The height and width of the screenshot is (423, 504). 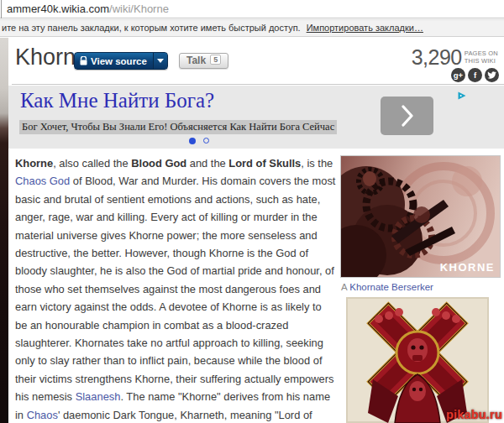 What do you see at coordinates (139, 8) in the screenshot?
I see `url-path: /wiki/Khorne` at bounding box center [139, 8].